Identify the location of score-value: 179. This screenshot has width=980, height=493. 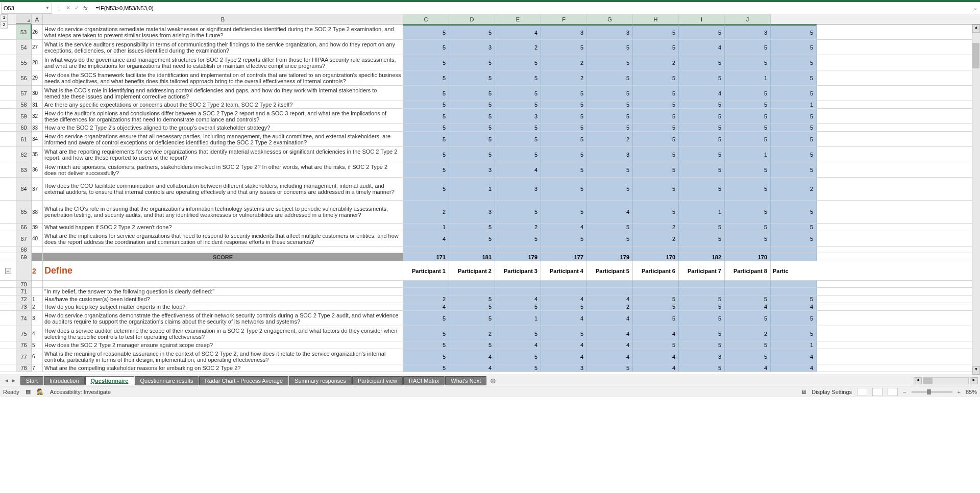
(610, 257).